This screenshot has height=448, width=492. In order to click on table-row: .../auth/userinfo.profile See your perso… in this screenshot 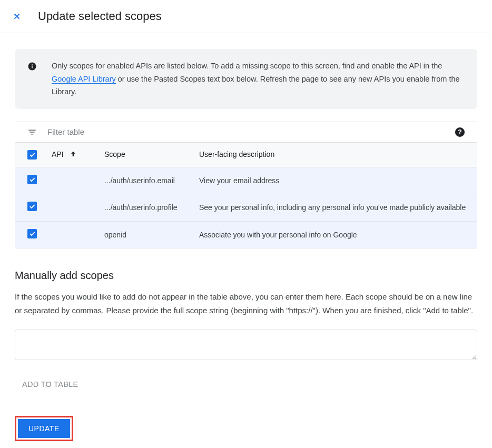, I will do `click(246, 207)`.